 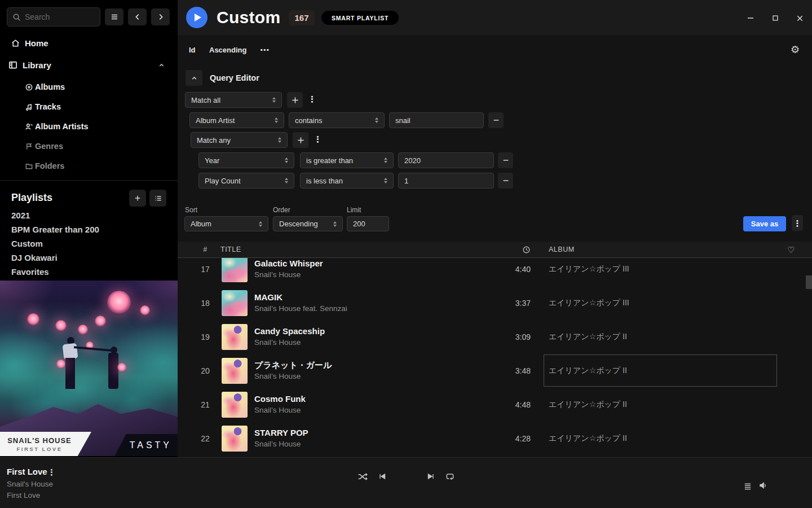 I want to click on rule-field-select: Year, so click(x=246, y=160).